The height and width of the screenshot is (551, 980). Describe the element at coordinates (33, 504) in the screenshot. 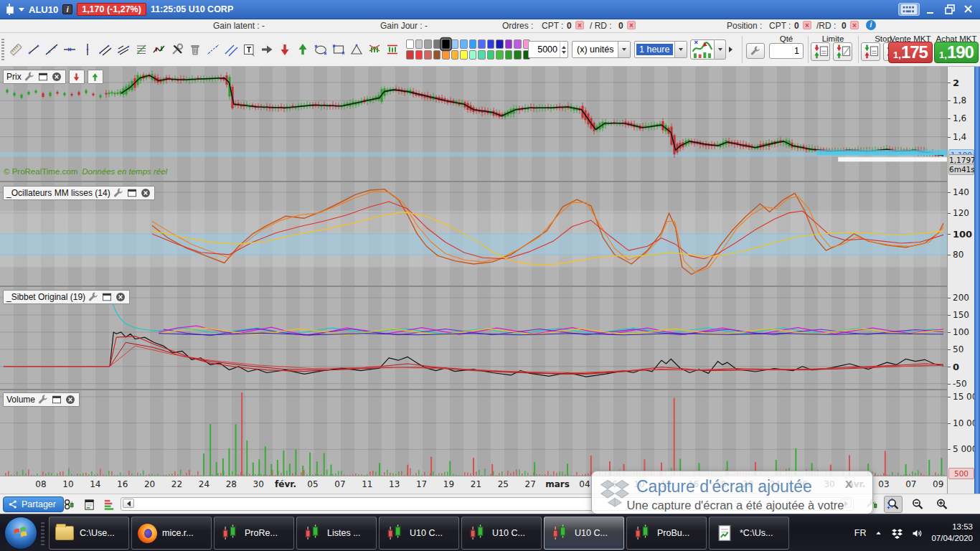

I see `share-button: Partager` at that location.